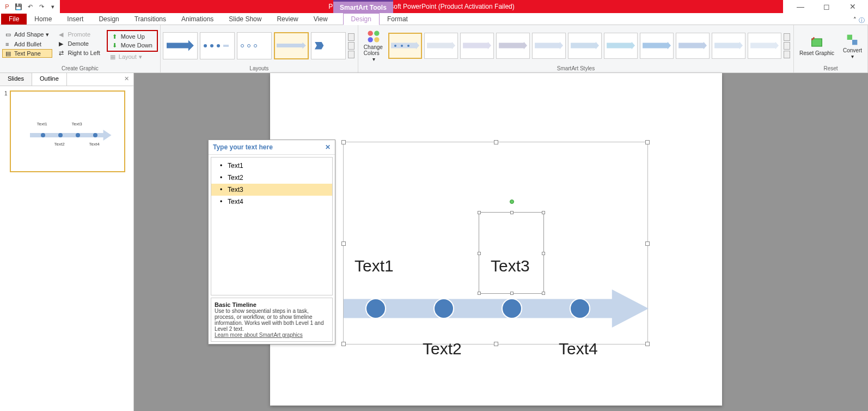  What do you see at coordinates (80, 34) in the screenshot?
I see `promote-button: ◀Promote` at bounding box center [80, 34].